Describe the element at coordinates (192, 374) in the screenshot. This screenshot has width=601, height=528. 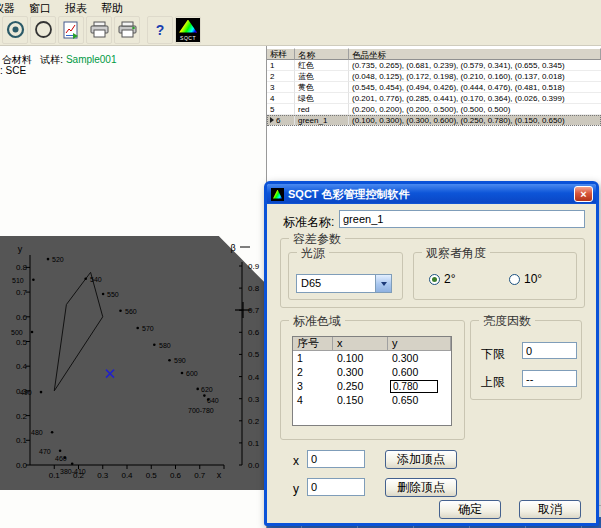
I see `svg-text: 600` at that location.